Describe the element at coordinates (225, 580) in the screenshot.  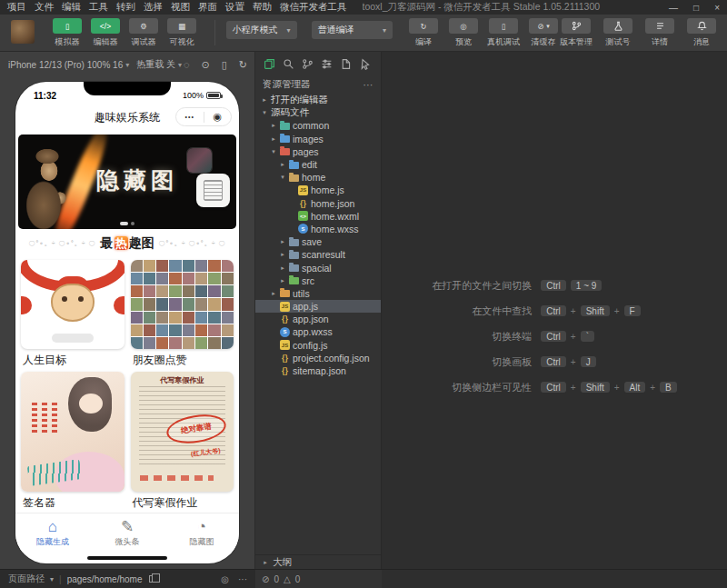
I see `pin-icon: ◎` at that location.